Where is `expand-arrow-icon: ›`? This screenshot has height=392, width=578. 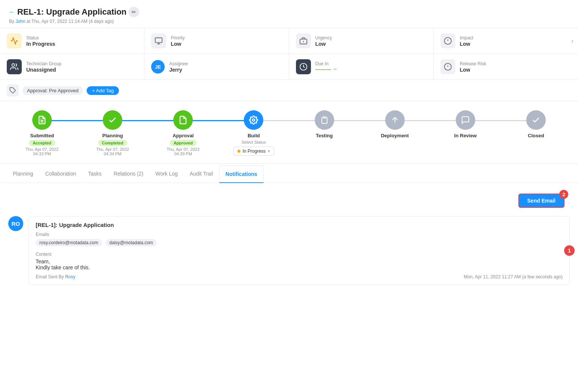 expand-arrow-icon: › is located at coordinates (572, 41).